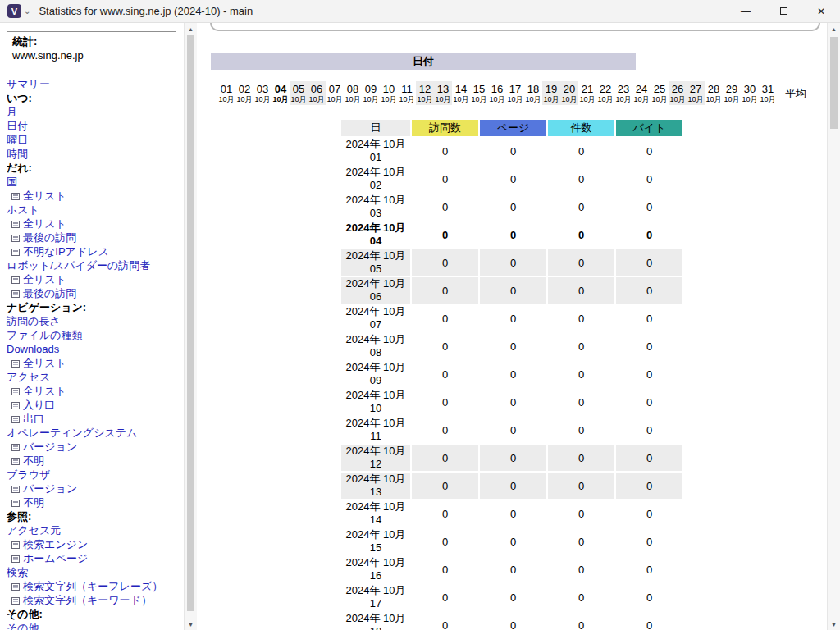 The height and width of the screenshot is (630, 840). I want to click on stats-label: 統計:, so click(92, 42).